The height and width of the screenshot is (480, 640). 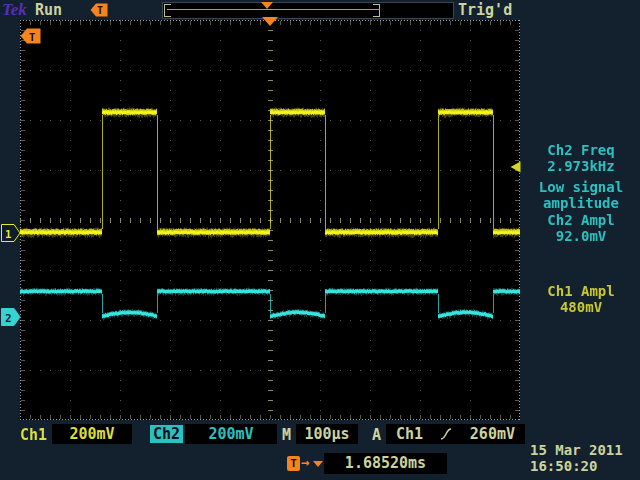 What do you see at coordinates (456, 434) in the screenshot?
I see `trigger-readout: Ch1 260mV` at bounding box center [456, 434].